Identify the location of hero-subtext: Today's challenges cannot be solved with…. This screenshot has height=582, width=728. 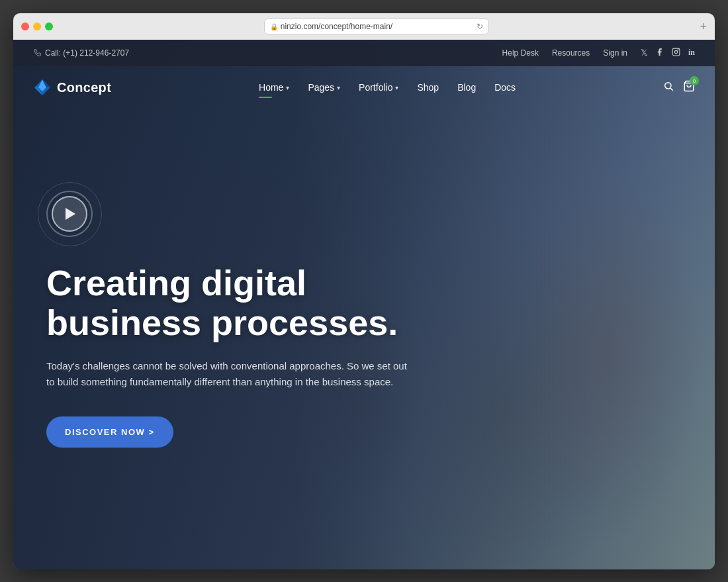
(232, 374).